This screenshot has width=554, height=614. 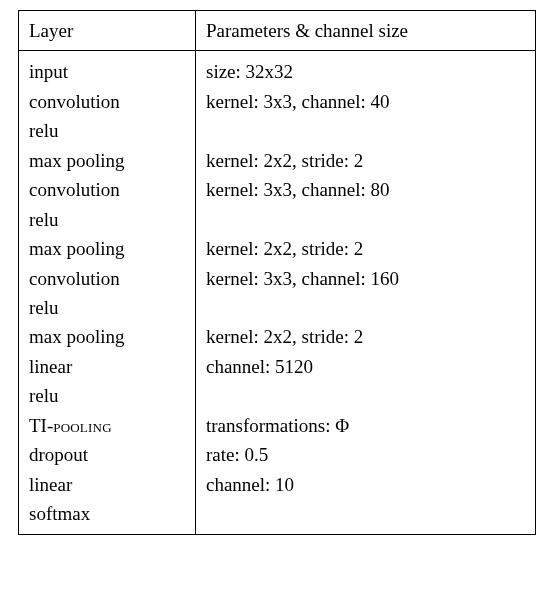 I want to click on layer-params: kernel: 3x3, channel: 40, so click(x=366, y=102).